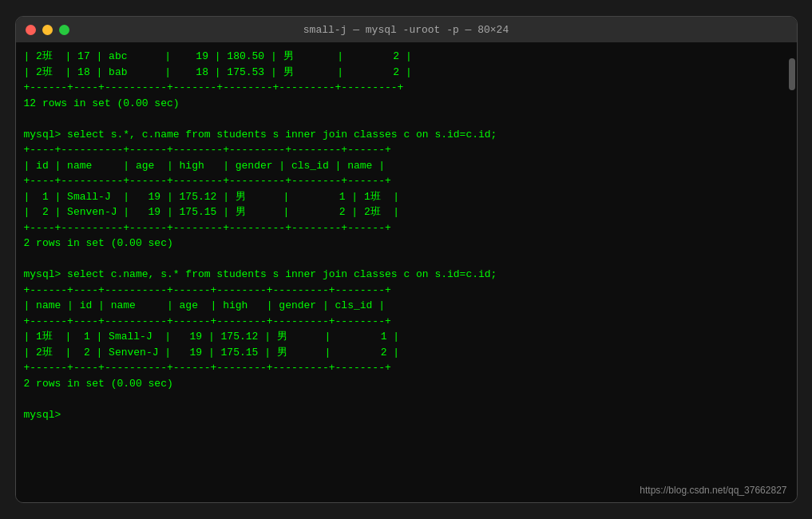  Describe the element at coordinates (406, 30) in the screenshot. I see `titlebar: small-j — mysql -uroot -p — 80×24` at that location.